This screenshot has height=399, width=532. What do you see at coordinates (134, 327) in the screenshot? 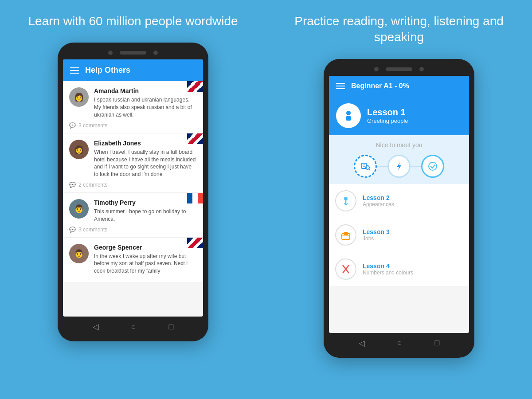
I see `home-button-left: ○` at bounding box center [134, 327].